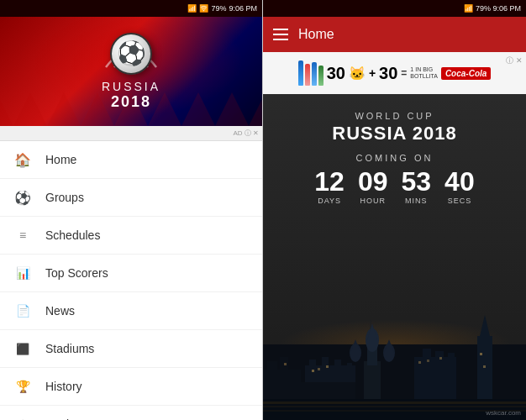 Image resolution: width=526 pixels, height=420 pixels. I want to click on right-status-icons: 📶 79% 9:06 PM, so click(492, 8).